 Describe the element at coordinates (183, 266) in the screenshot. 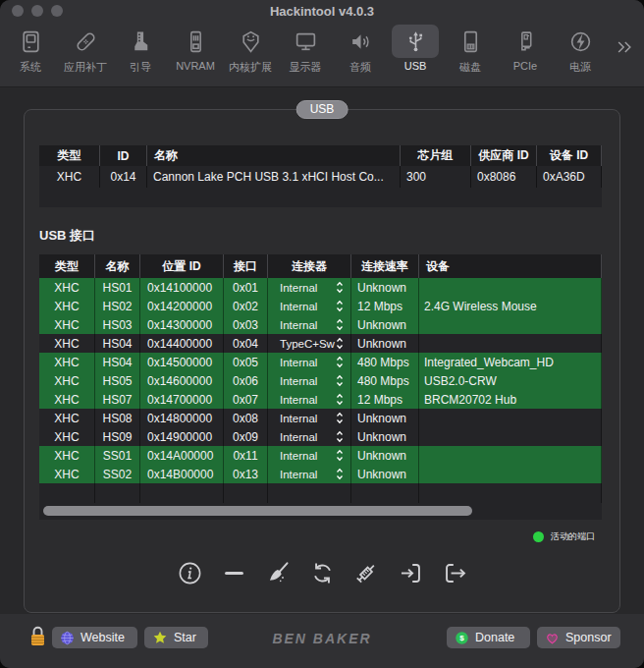

I see `col-header: 位置 ID` at that location.